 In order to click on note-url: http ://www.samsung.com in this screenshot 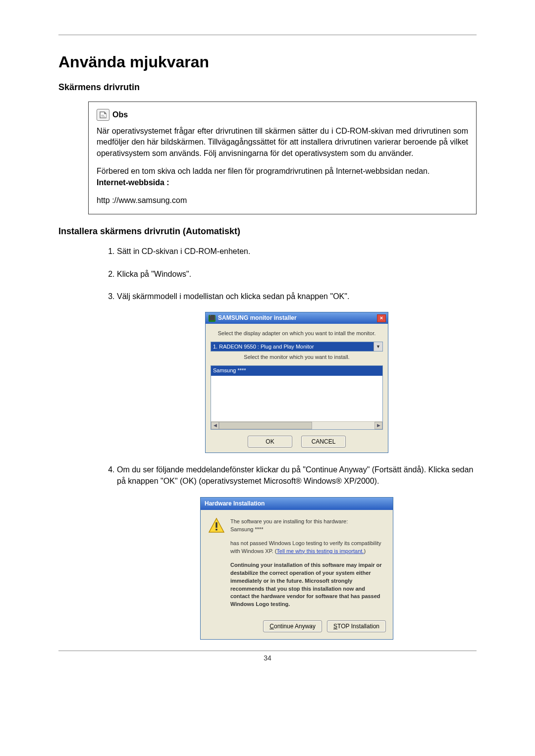, I will do `click(282, 201)`.